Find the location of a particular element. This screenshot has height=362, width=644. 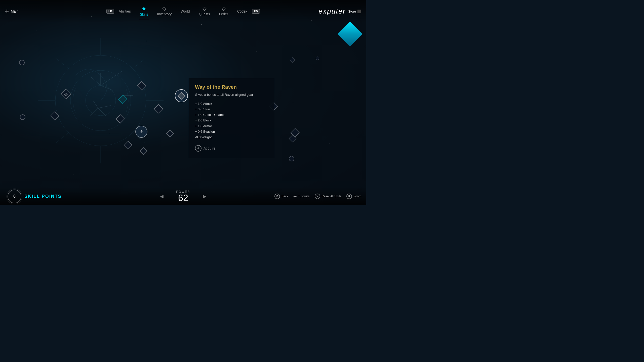

skill-points-value: 0 is located at coordinates (15, 196).